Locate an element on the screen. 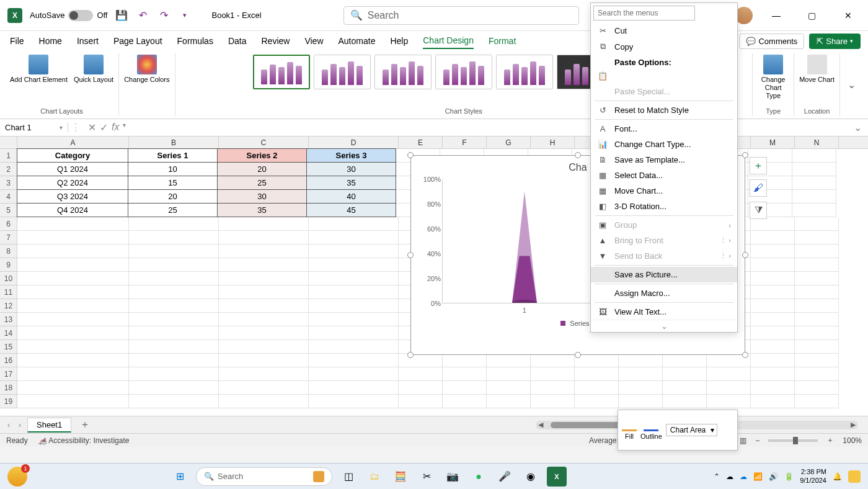  ctx-change-chart-type: 📊Change Chart Type... is located at coordinates (664, 144).